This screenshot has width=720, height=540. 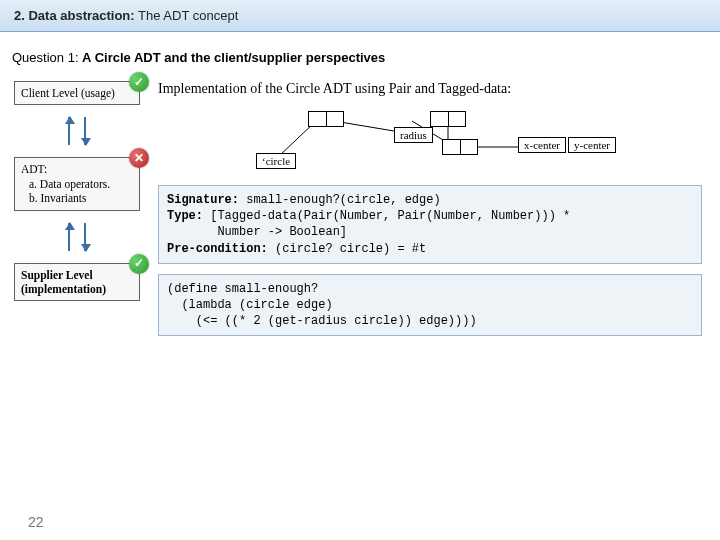 What do you see at coordinates (326, 119) in the screenshot?
I see `pair-node-root` at bounding box center [326, 119].